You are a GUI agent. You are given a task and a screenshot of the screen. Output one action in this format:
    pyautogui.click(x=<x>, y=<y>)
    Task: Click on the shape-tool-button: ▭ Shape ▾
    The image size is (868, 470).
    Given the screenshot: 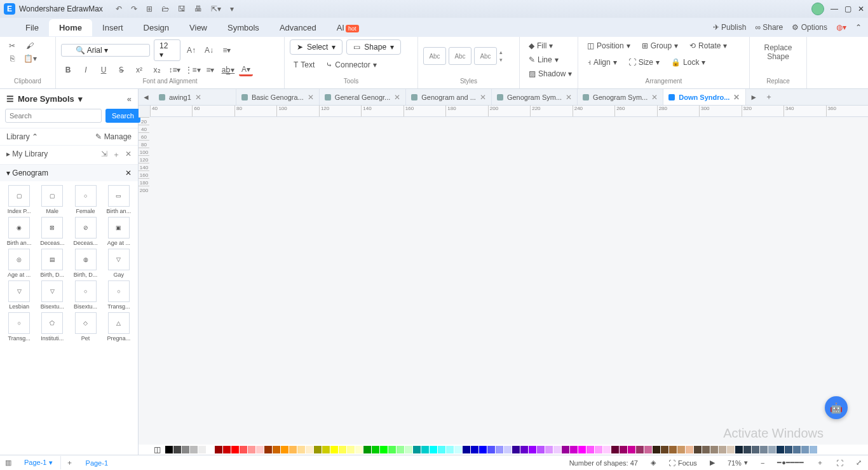 What is the action you would take?
    pyautogui.click(x=374, y=47)
    